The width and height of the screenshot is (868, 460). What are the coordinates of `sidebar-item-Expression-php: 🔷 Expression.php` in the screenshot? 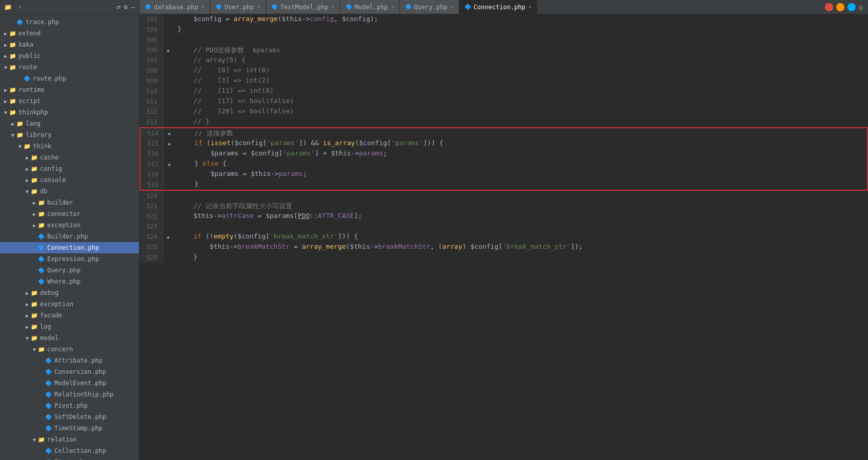 It's located at (70, 259).